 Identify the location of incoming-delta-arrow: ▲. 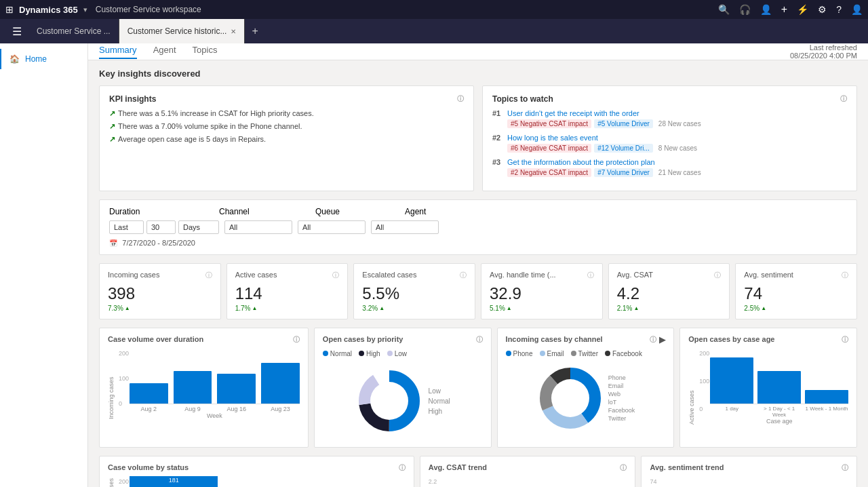
(127, 308).